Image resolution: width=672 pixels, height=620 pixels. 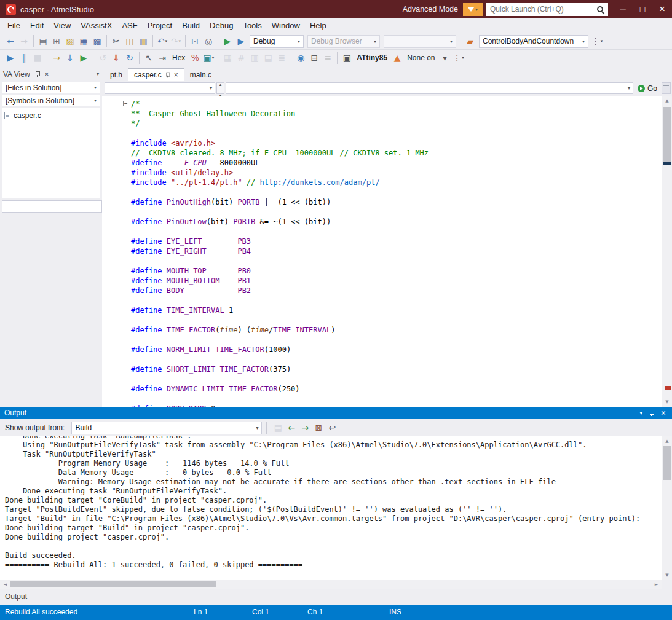 I want to click on file-list-item: casper.c, so click(x=51, y=116).